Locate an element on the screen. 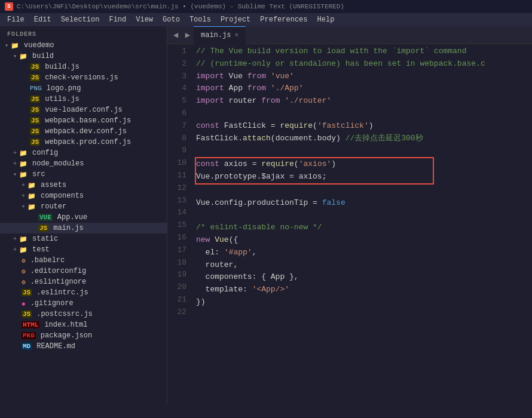 This screenshot has height=418, width=532. sidebar-item: VUEApp.vue is located at coordinates (84, 217).